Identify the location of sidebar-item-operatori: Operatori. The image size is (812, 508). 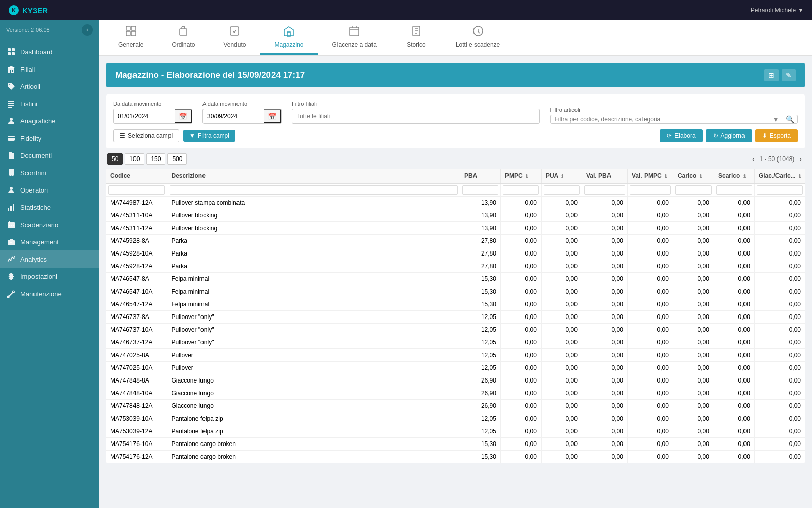
(50, 190).